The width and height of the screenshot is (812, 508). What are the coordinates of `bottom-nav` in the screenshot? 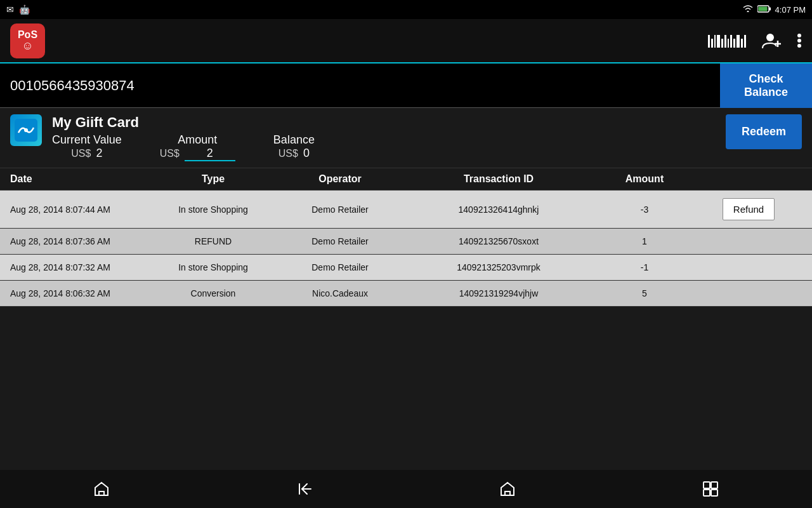 It's located at (406, 489).